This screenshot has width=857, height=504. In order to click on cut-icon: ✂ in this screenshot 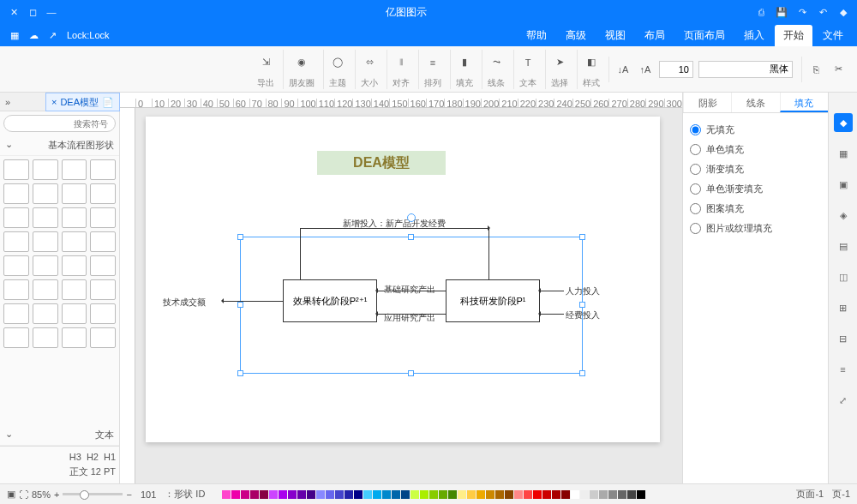, I will do `click(838, 69)`.